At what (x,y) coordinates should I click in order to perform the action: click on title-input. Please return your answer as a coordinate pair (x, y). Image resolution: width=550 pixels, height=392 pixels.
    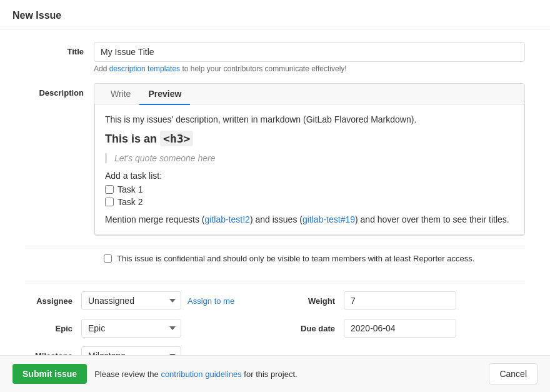
    Looking at the image, I should click on (309, 52).